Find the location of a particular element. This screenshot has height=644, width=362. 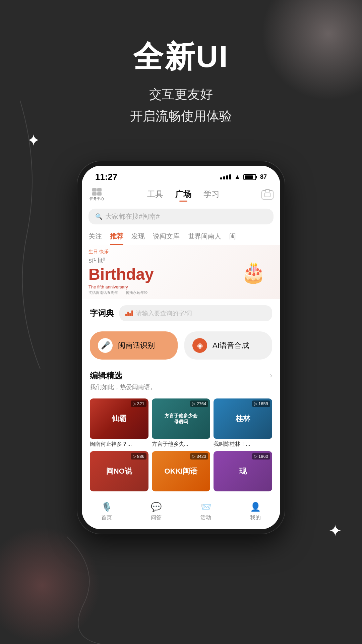

bottom-nav-activity: 📨 活动 is located at coordinates (206, 512).